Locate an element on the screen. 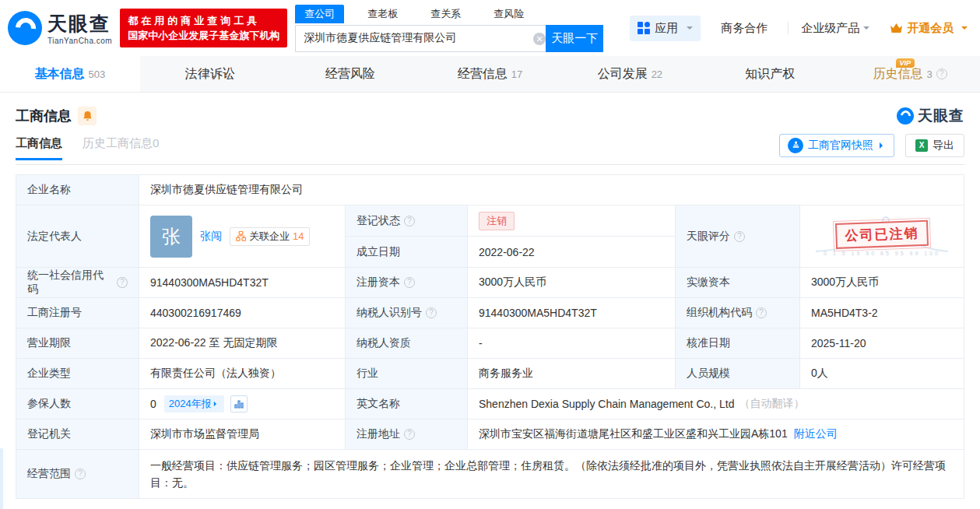  official-snapshot-button: 工商官网快照 is located at coordinates (837, 146).